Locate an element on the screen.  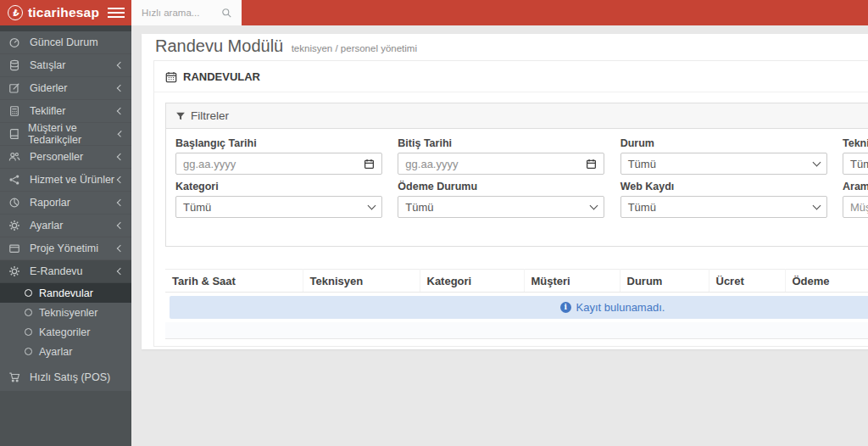
odeme-durumu-select: Tümü is located at coordinates (501, 207).